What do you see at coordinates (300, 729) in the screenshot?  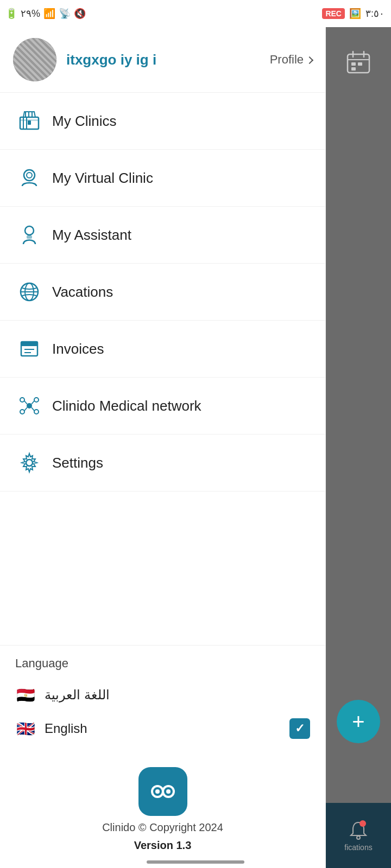 I see `checkmark-icon: ✓` at bounding box center [300, 729].